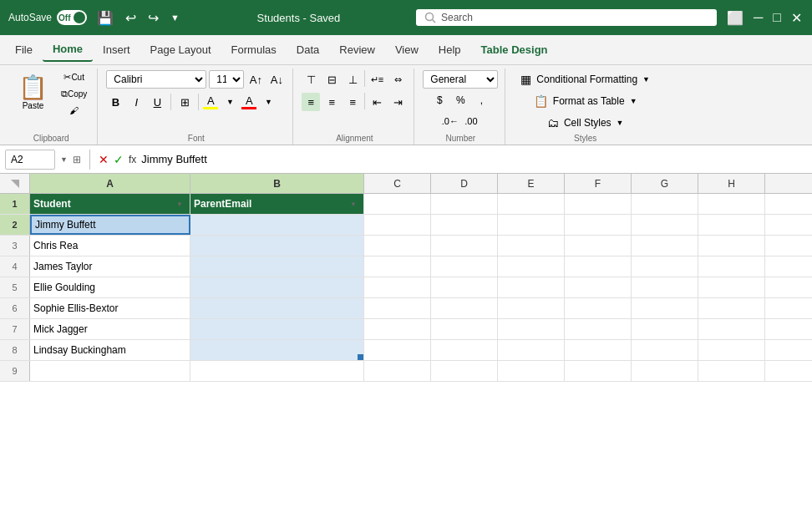  Describe the element at coordinates (598, 225) in the screenshot. I see `cell-f2` at that location.